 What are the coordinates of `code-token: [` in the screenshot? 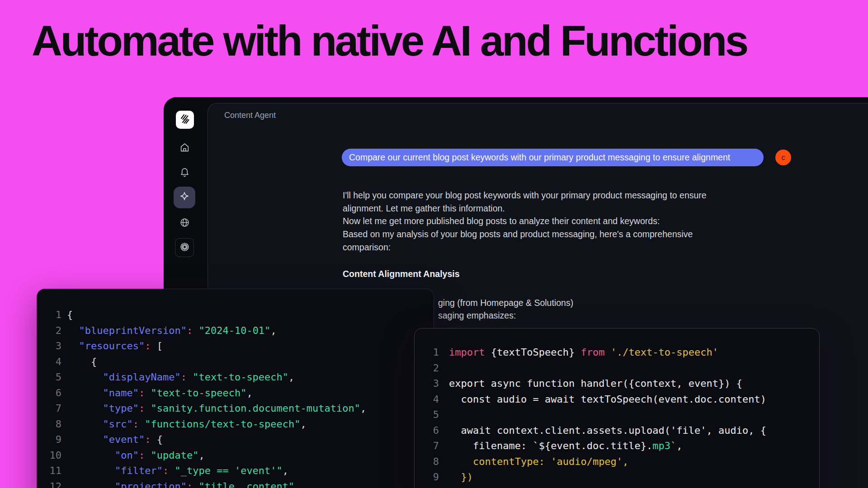 It's located at (156, 346).